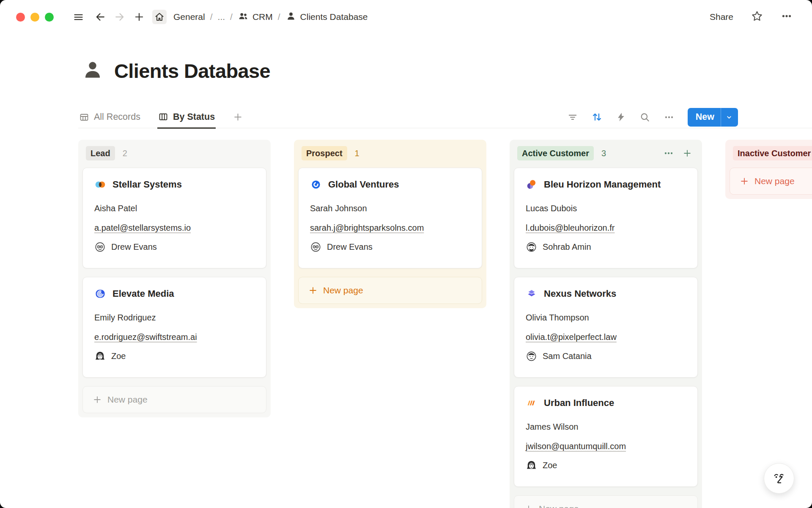 This screenshot has width=812, height=508. I want to click on card-contact-name: Aisha Patel, so click(174, 208).